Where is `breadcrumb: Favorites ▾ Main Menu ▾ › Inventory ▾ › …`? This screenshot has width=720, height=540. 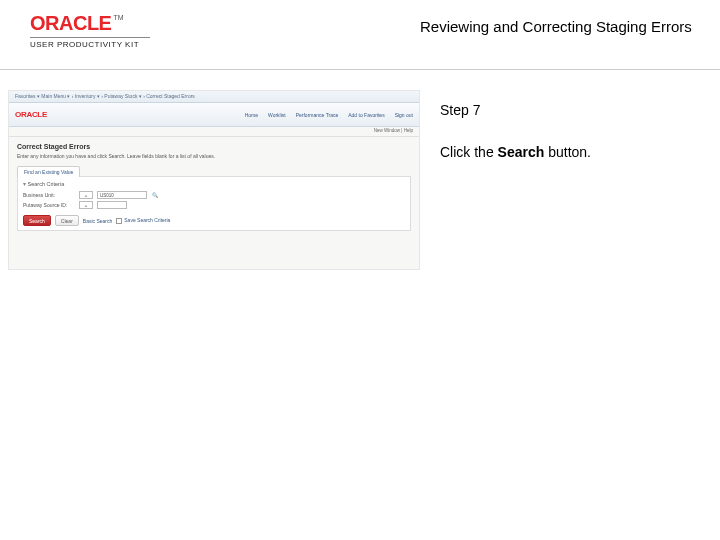 breadcrumb: Favorites ▾ Main Menu ▾ › Inventory ▾ › … is located at coordinates (214, 97).